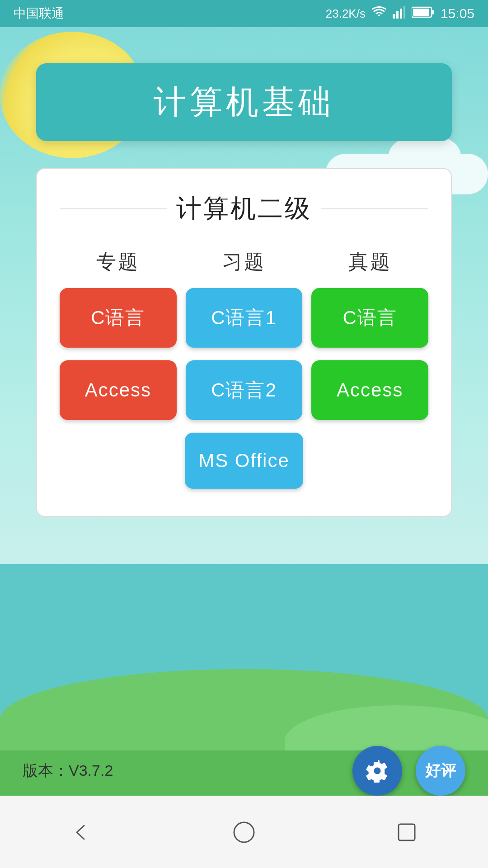 The height and width of the screenshot is (868, 488). I want to click on btn-c-language1-exercises: C语言1, so click(244, 318).